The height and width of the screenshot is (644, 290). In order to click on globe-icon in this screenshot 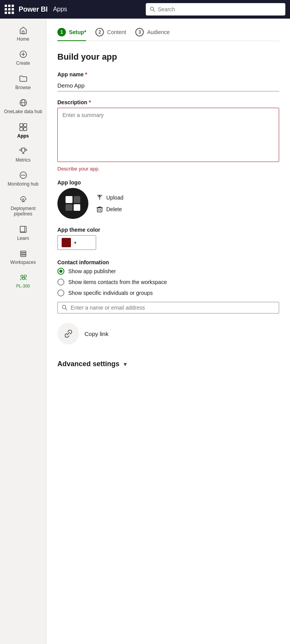, I will do `click(23, 103)`.